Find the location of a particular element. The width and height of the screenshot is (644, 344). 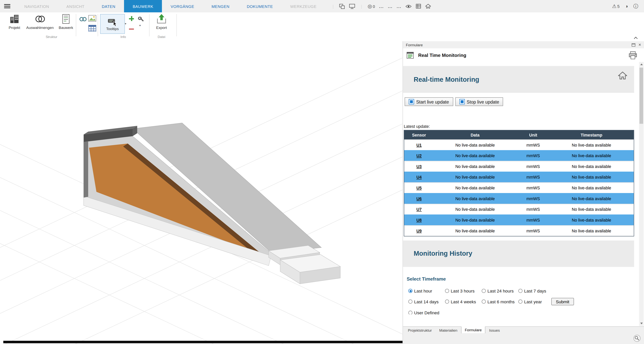

submit-button: Submit is located at coordinates (562, 302).